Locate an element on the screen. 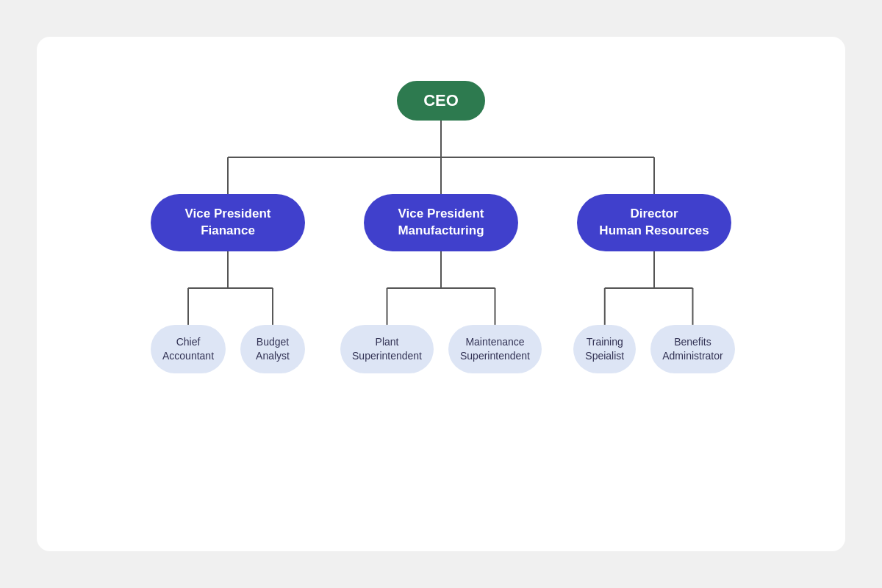 The image size is (882, 588). level2-row: Vice PresidentFianance Vice PresidentMan… is located at coordinates (441, 223).